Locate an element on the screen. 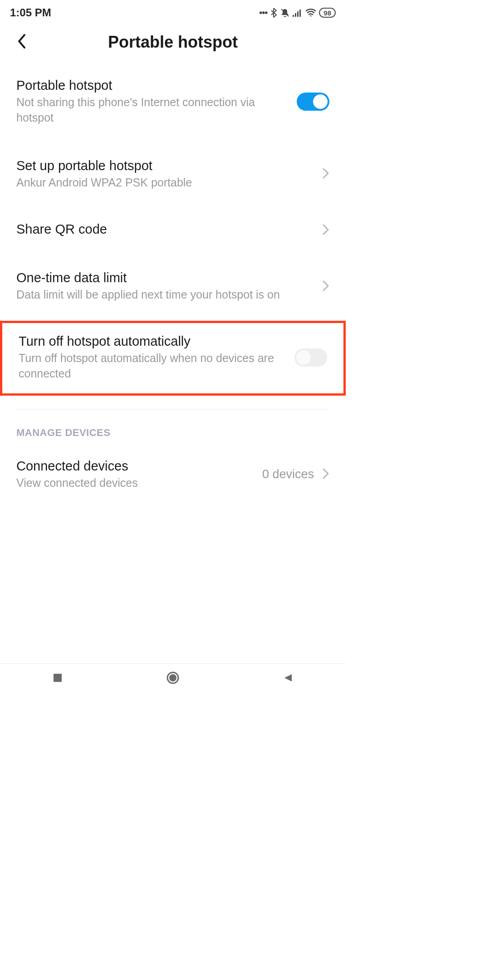 The image size is (490, 980). share-qr-title: Share QR code is located at coordinates (165, 230).